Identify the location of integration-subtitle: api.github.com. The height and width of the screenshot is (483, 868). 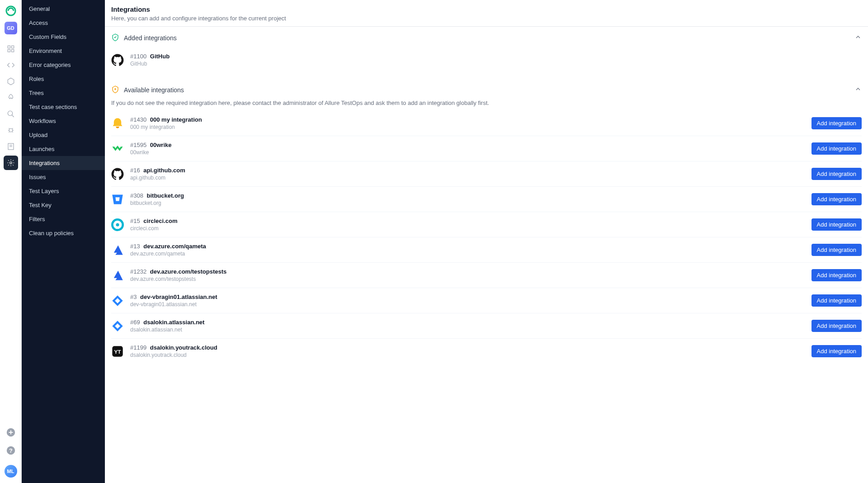
(467, 178).